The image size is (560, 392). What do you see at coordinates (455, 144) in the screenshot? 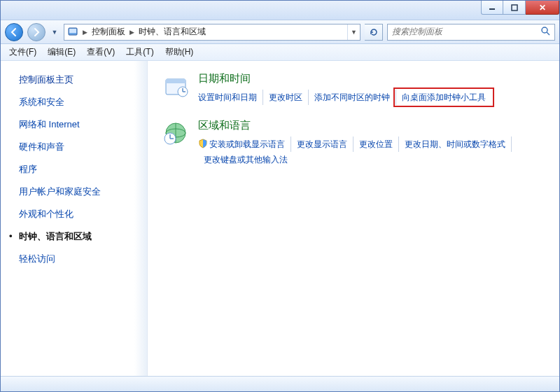
I see `section-link: 更改日期、时间或数字格式` at bounding box center [455, 144].